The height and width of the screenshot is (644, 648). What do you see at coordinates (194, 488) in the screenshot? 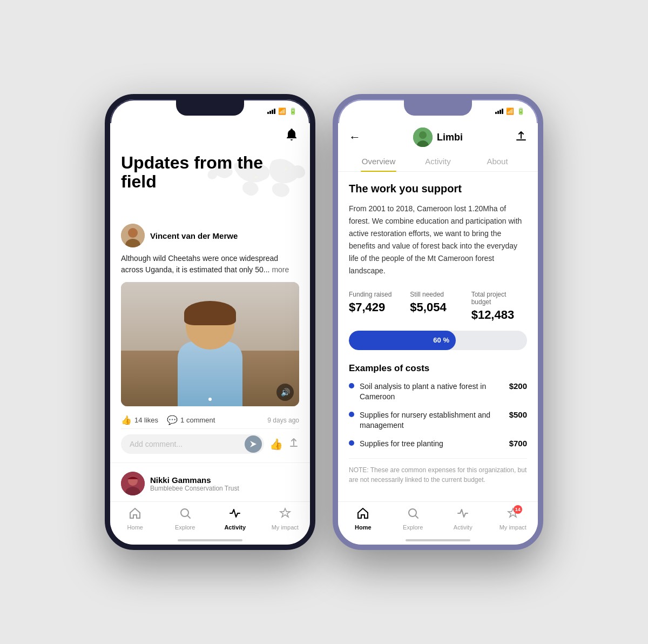
I see `org-name-2: Bumblebee Conservation Trust` at bounding box center [194, 488].